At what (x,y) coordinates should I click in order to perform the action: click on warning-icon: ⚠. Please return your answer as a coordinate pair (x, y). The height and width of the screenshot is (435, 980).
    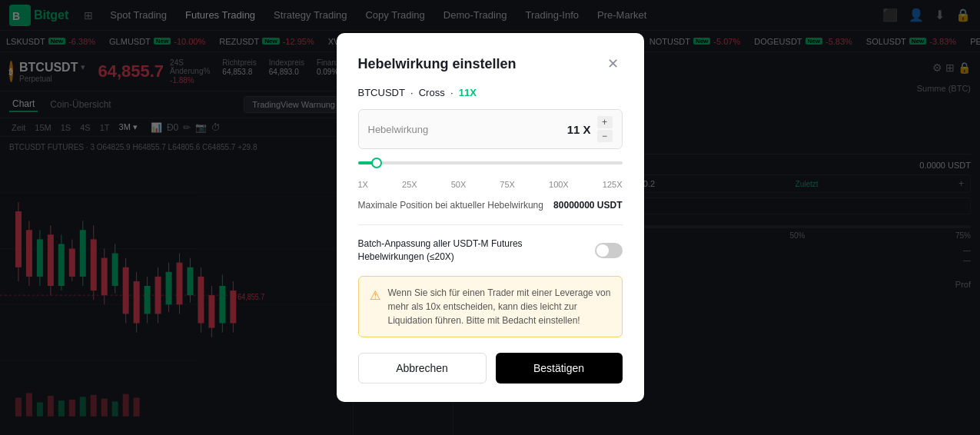
    Looking at the image, I should click on (375, 307).